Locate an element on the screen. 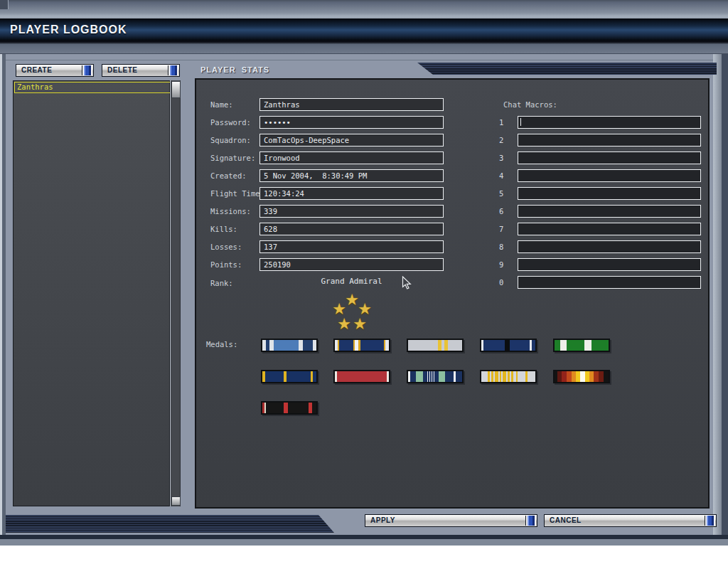  delete-button: DELETE is located at coordinates (141, 70).